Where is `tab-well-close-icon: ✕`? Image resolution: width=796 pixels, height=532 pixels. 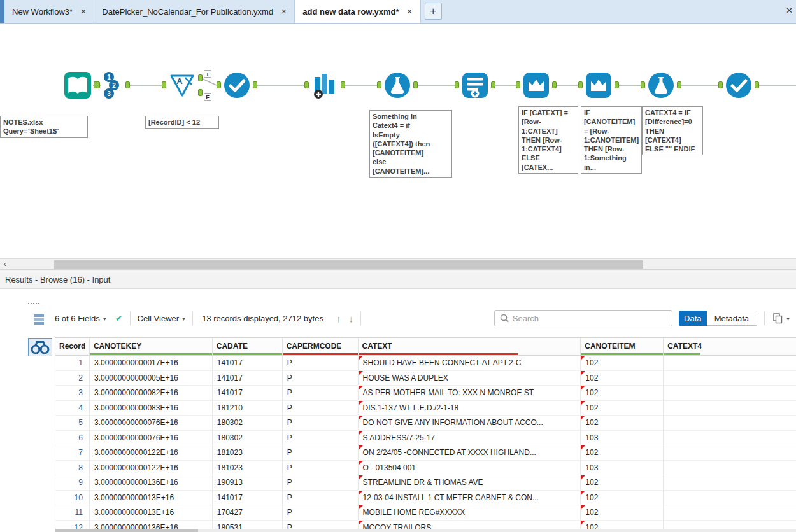 tab-well-close-icon: ✕ is located at coordinates (790, 10).